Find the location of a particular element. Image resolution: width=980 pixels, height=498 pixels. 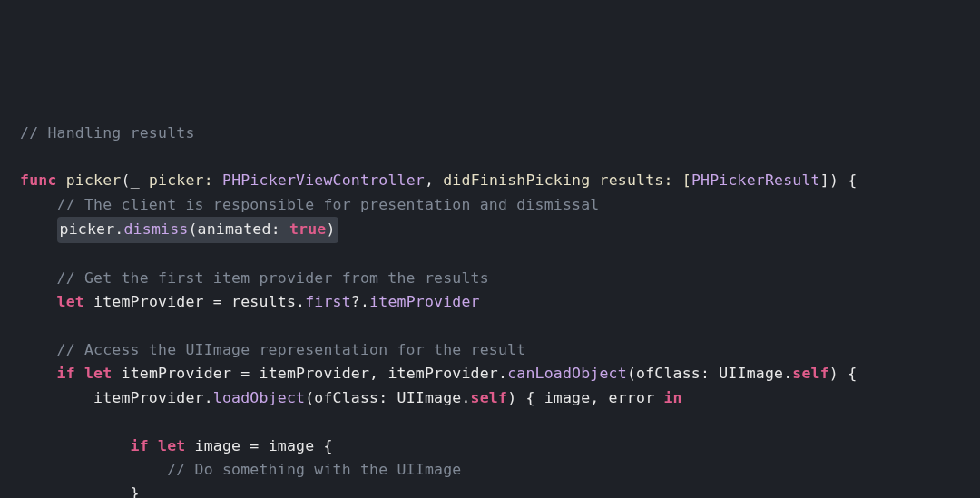

brace: } is located at coordinates (80, 492).